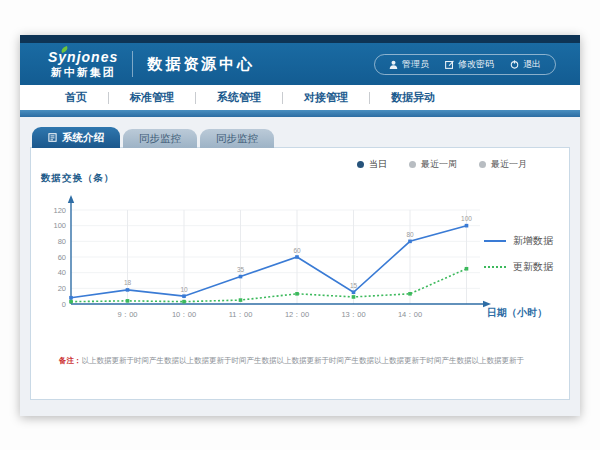 This screenshot has width=600, height=450. Describe the element at coordinates (83, 72) in the screenshot. I see `logo-text-cn: 新中新集团` at that location.